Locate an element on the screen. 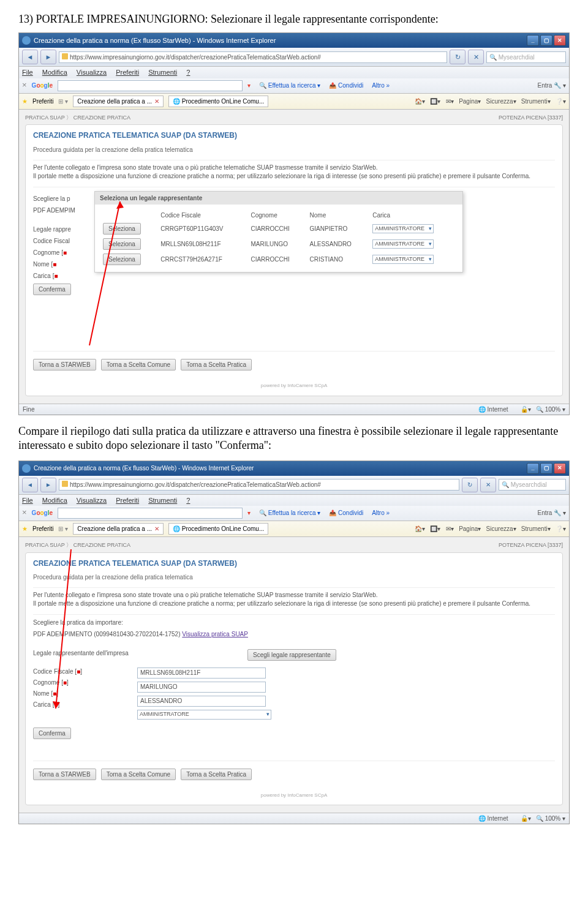  scegli-legale-button: Scegli legale rappresentante is located at coordinates (292, 655).